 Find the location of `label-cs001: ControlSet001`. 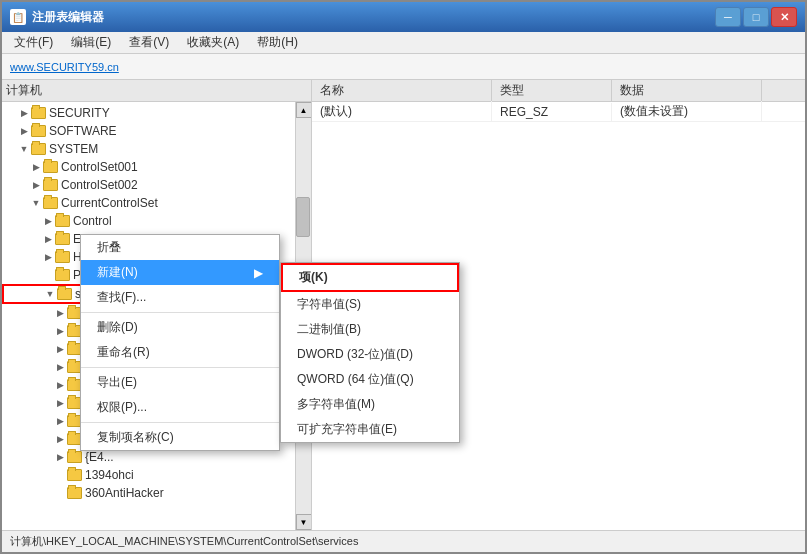

label-cs001: ControlSet001 is located at coordinates (100, 167).